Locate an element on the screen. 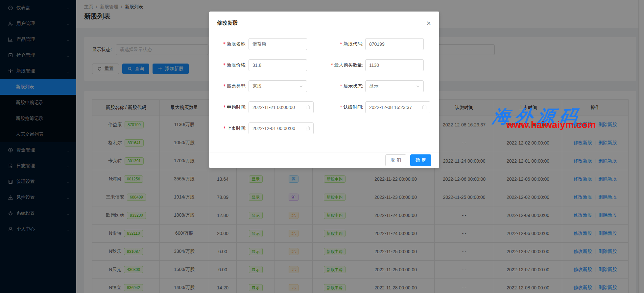 The width and height of the screenshot is (644, 293). input-最大购买数量: 1130 is located at coordinates (394, 65).